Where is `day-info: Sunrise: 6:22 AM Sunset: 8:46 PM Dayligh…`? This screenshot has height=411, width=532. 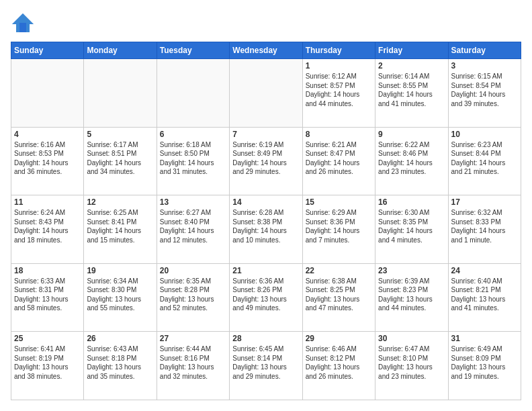
day-info: Sunrise: 6:22 AM Sunset: 8:46 PM Dayligh… is located at coordinates (411, 158).